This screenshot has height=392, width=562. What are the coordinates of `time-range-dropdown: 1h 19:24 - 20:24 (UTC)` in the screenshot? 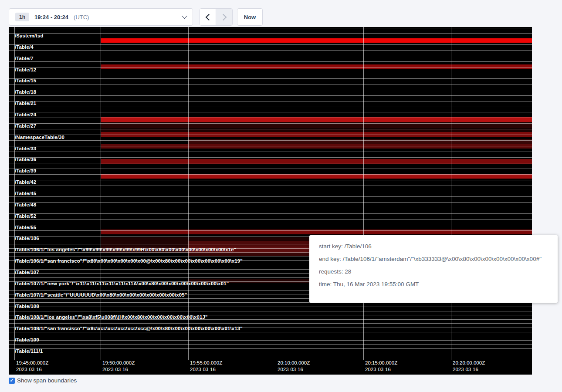 It's located at (101, 17).